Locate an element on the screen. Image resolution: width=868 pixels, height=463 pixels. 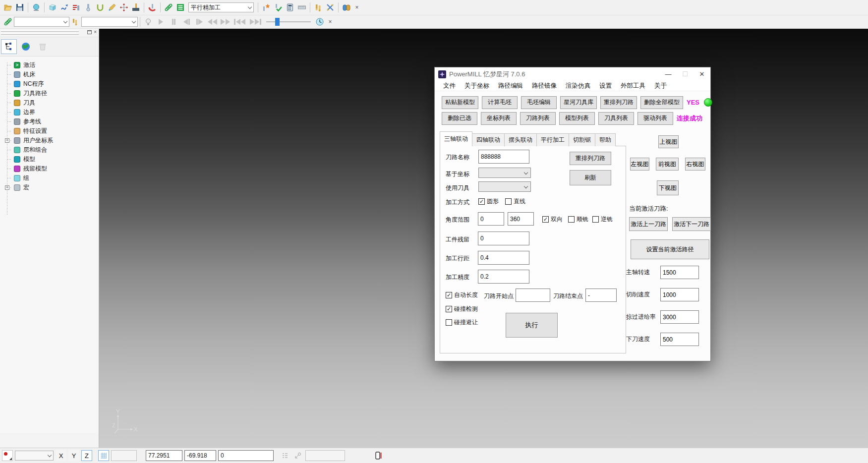
tree-item: + 模型 is located at coordinates (50, 160).